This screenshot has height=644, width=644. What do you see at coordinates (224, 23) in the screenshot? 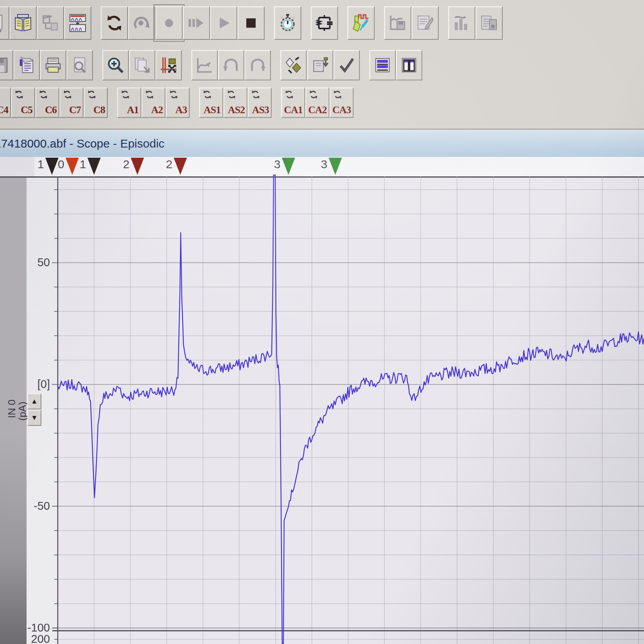
I see `play-button` at bounding box center [224, 23].